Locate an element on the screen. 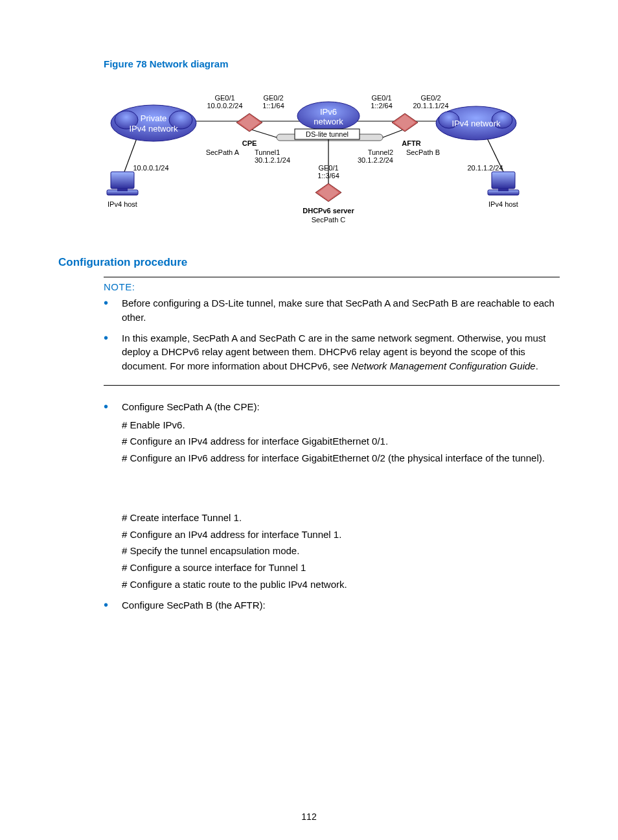 The image size is (618, 840). cloud-ipv4: IPv4 network is located at coordinates (476, 123).